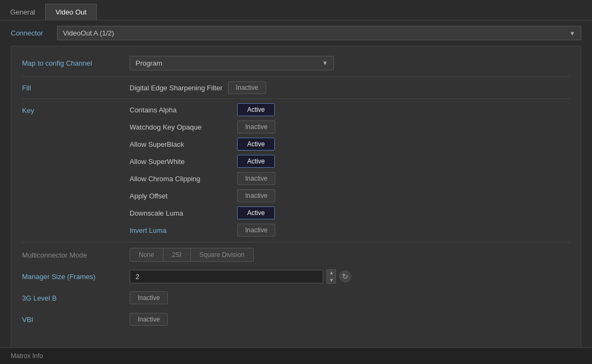 The image size is (592, 364). What do you see at coordinates (71, 12) in the screenshot?
I see `tab-video-out: Video Out` at bounding box center [71, 12].